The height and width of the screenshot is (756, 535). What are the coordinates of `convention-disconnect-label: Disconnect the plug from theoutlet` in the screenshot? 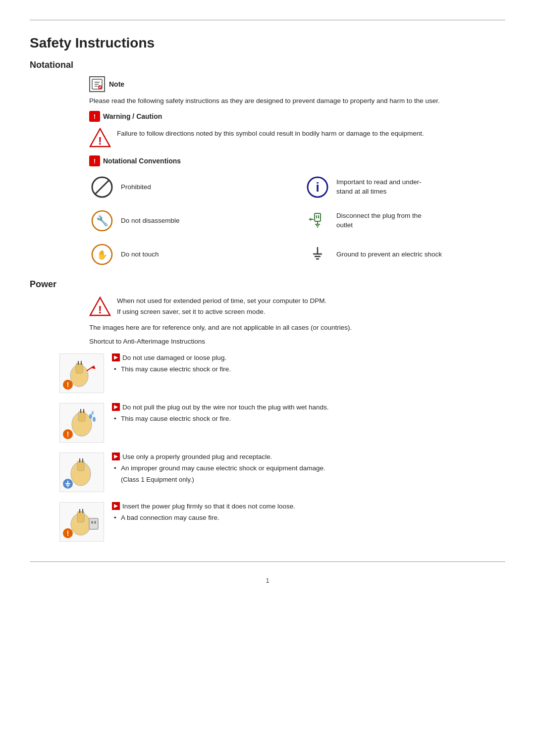 It's located at (379, 221).